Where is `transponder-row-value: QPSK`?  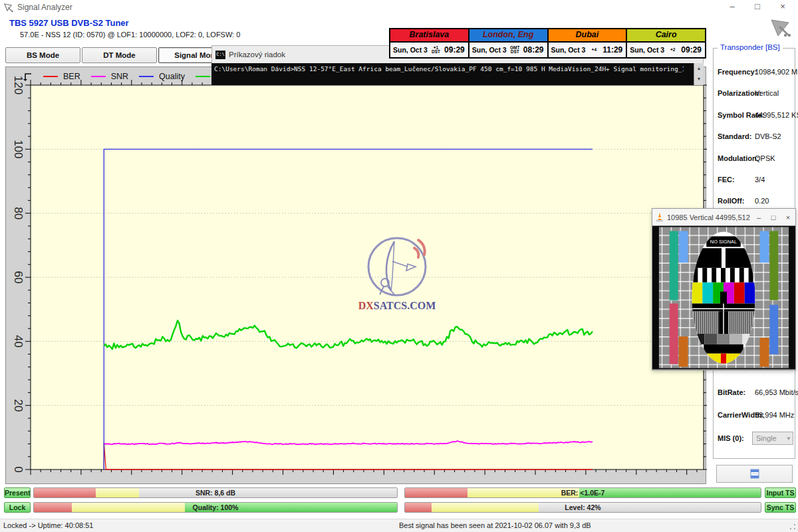
transponder-row-value: QPSK is located at coordinates (765, 158).